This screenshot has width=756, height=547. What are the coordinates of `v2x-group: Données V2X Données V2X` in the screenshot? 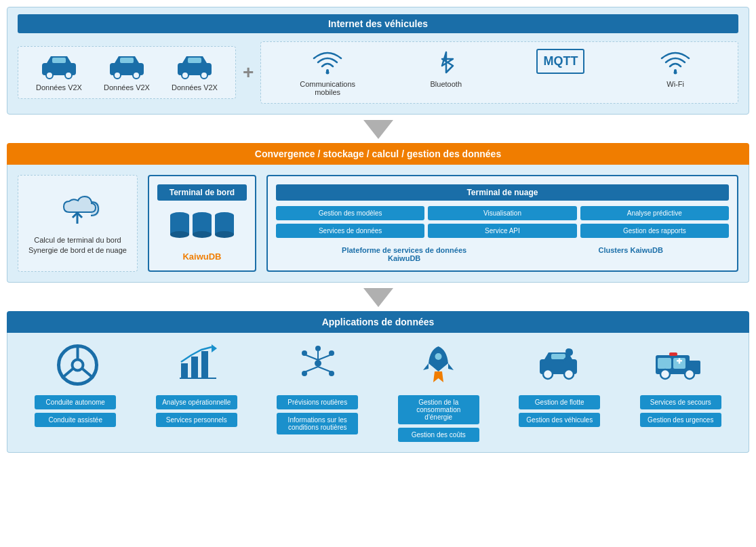 It's located at (127, 73).